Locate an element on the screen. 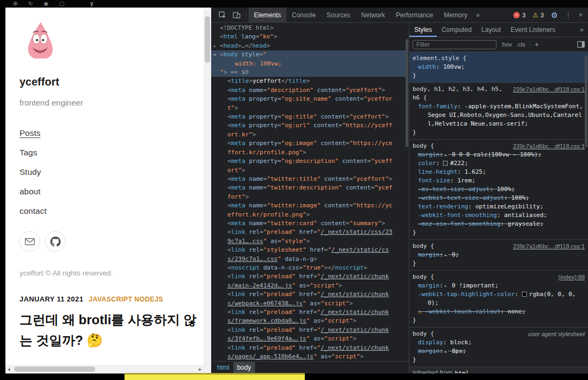 The width and height of the screenshot is (588, 380). email-button is located at coordinates (30, 241).